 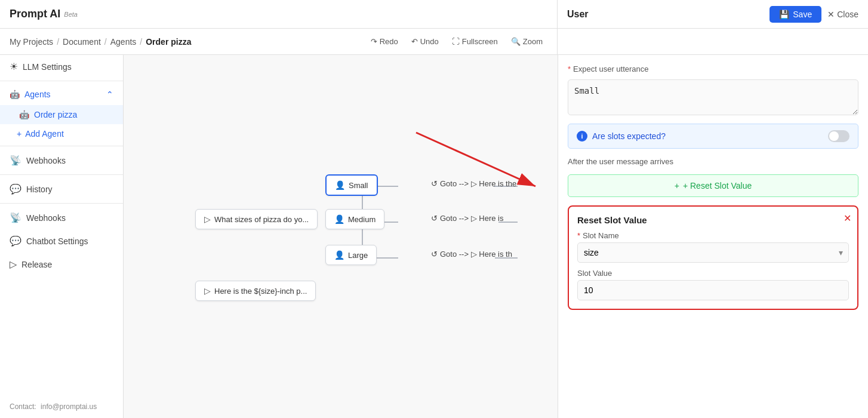 I want to click on sidebar-item-webhooks-bottom: 📡 Webhooks, so click(x=61, y=217).